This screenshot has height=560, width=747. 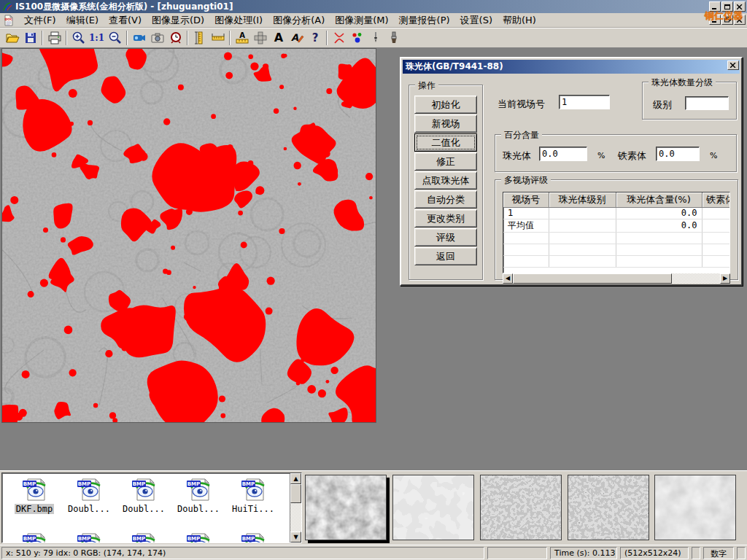 I want to click on zoom-in-button, so click(x=79, y=38).